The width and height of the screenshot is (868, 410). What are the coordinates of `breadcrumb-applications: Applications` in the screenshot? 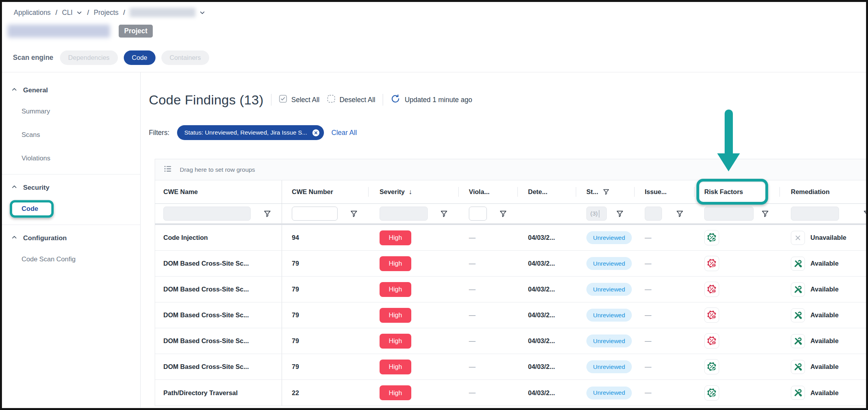 It's located at (32, 13).